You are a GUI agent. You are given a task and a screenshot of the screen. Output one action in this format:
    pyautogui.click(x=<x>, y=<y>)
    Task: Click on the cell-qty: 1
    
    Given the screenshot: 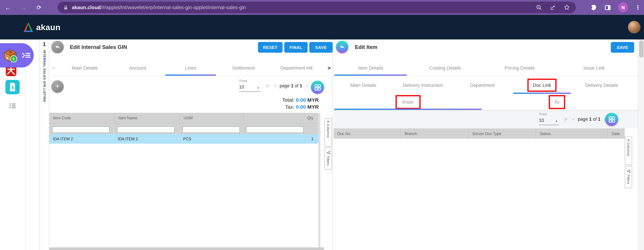 What is the action you would take?
    pyautogui.click(x=281, y=139)
    